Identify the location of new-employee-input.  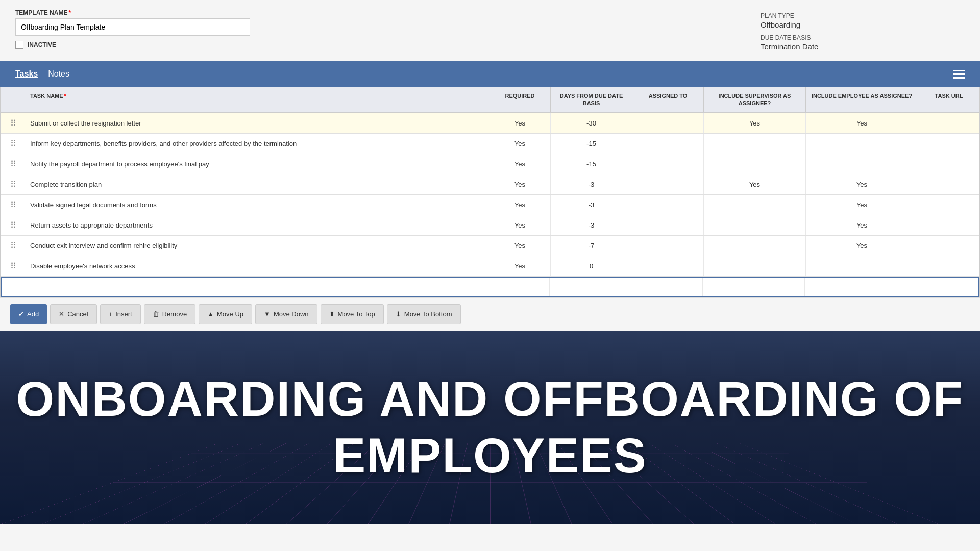
(861, 287).